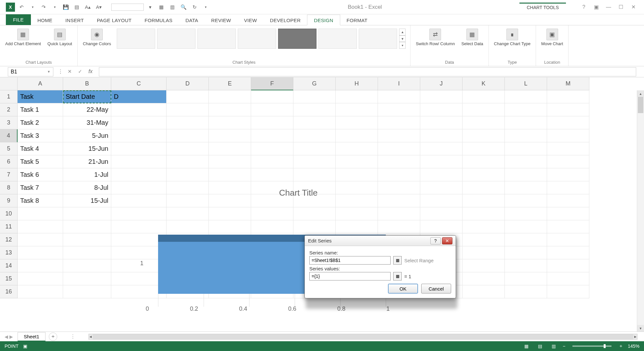  I want to click on row-header: 1, so click(9, 97).